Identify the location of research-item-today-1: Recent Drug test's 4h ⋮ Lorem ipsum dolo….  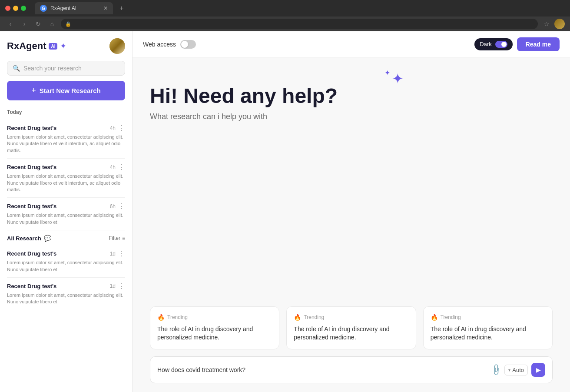
(66, 178).